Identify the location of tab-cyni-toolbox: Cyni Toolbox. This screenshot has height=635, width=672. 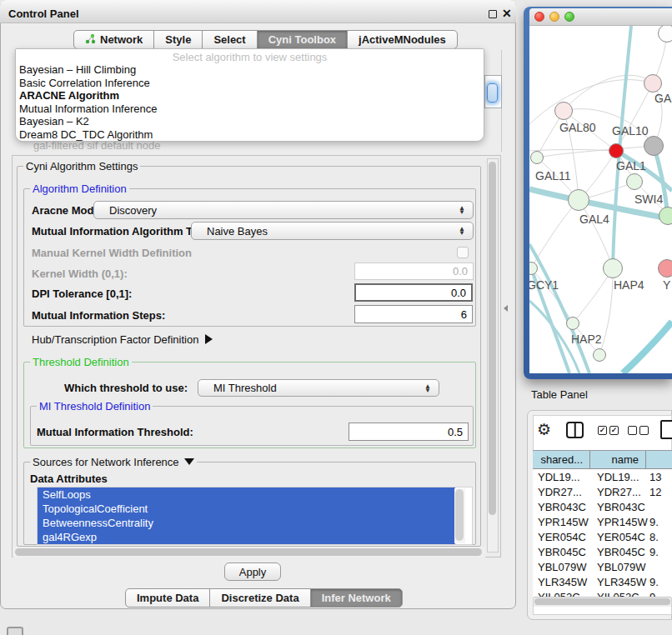
(302, 40).